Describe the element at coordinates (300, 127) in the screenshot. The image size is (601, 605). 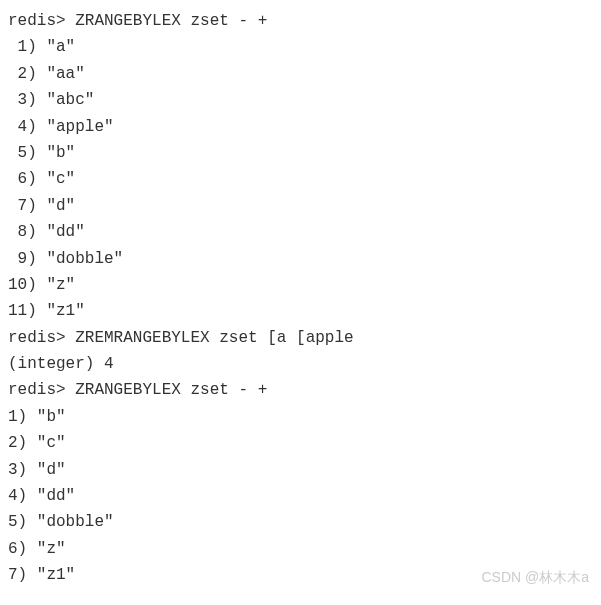
I see `result-list-item: 4) "apple"` at that location.